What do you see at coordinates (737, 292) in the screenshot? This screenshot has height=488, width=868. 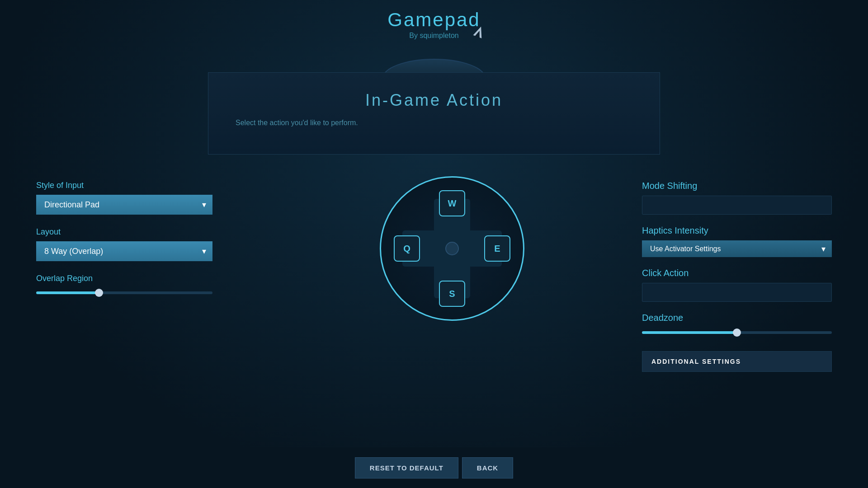 I see `click-action-field` at bounding box center [737, 292].